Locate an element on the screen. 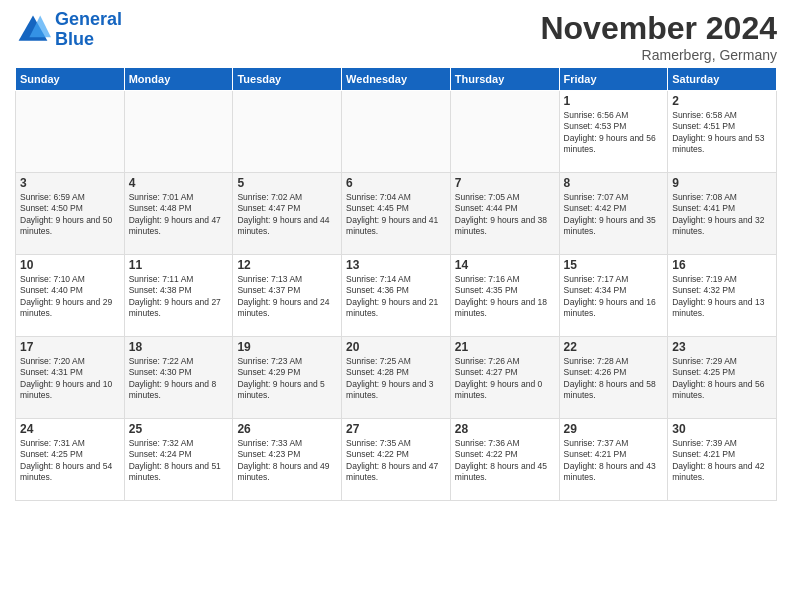 The height and width of the screenshot is (612, 792). day-number: 21 is located at coordinates (505, 347).